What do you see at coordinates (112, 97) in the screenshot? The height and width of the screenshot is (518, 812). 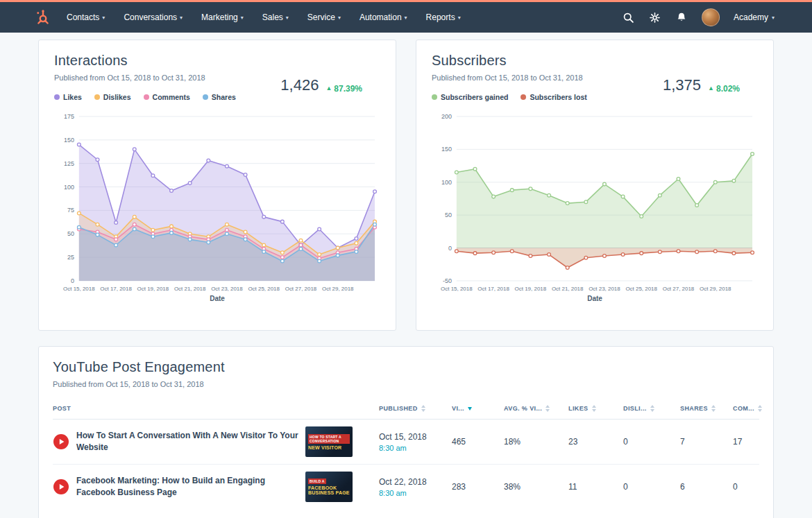 I see `legend-item-dislikes: Dislikes` at bounding box center [112, 97].